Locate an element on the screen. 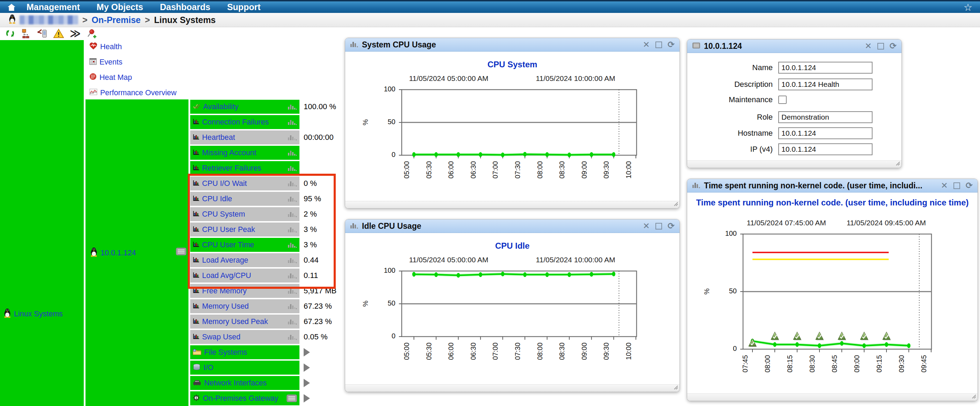 The height and width of the screenshot is (406, 980). metric-cell: Availability is located at coordinates (245, 106).